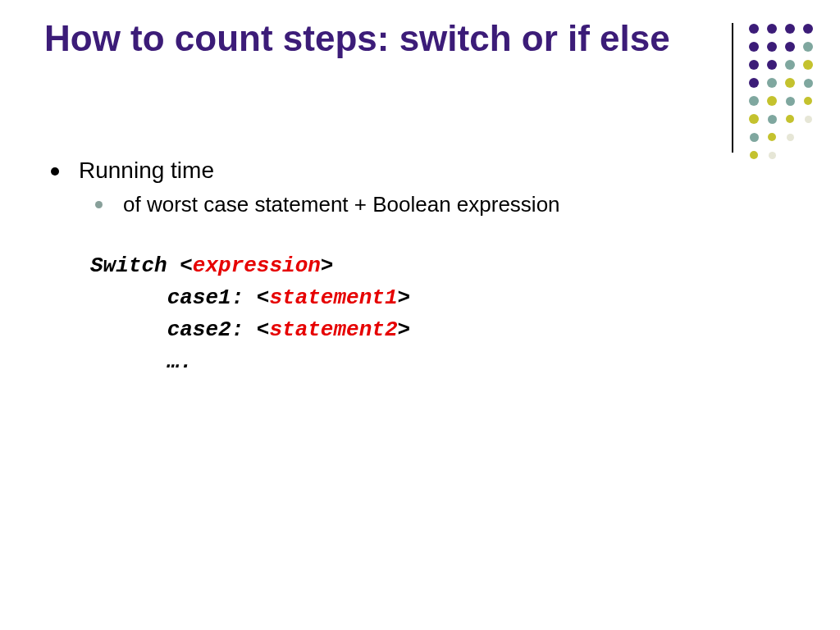 The image size is (840, 630). Describe the element at coordinates (733, 88) in the screenshot. I see `vertical-divider` at that location.